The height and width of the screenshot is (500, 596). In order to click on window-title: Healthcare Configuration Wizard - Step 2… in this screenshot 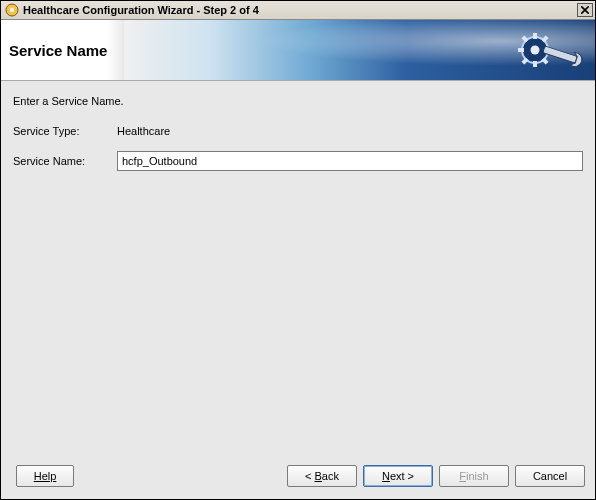, I will do `click(300, 10)`.